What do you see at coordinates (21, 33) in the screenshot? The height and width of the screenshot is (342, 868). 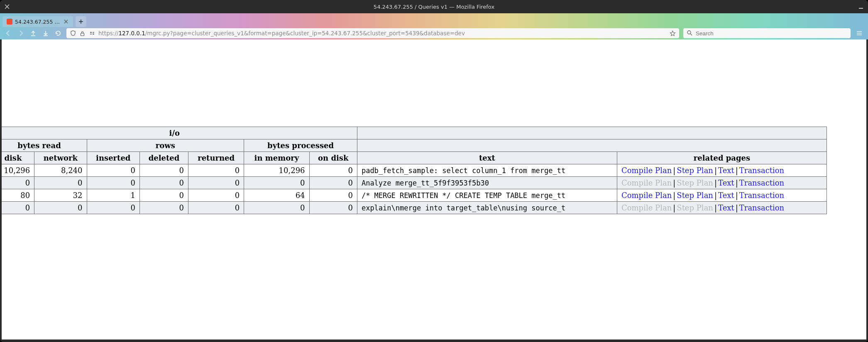 I see `forward-button` at bounding box center [21, 33].